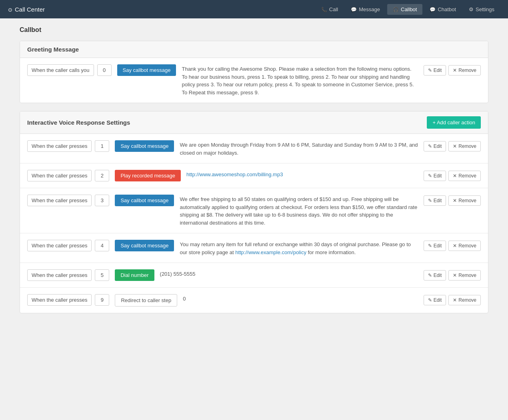  I want to click on ivr-card-header: Interactive Voice Response Settings + Ad…, so click(254, 123).